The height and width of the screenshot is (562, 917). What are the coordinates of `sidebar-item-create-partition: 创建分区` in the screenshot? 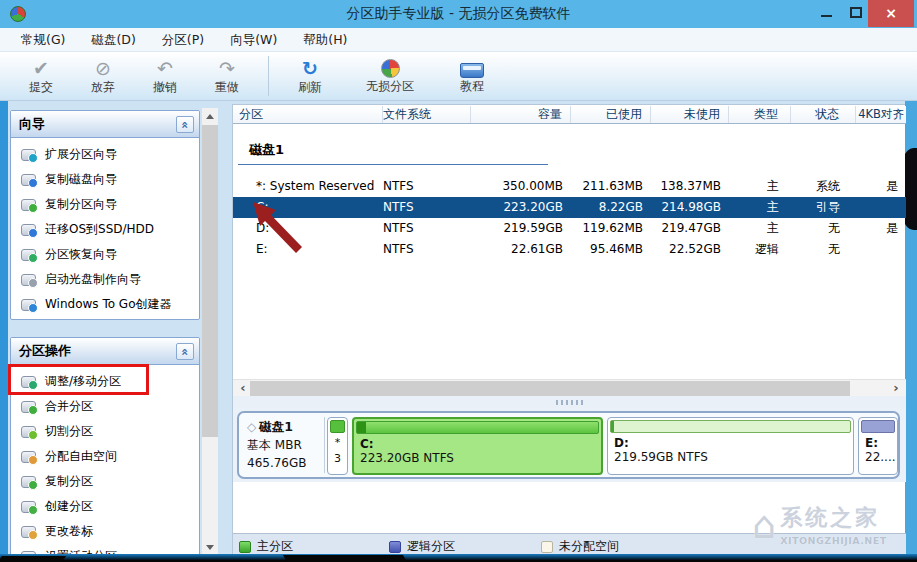 It's located at (105, 506).